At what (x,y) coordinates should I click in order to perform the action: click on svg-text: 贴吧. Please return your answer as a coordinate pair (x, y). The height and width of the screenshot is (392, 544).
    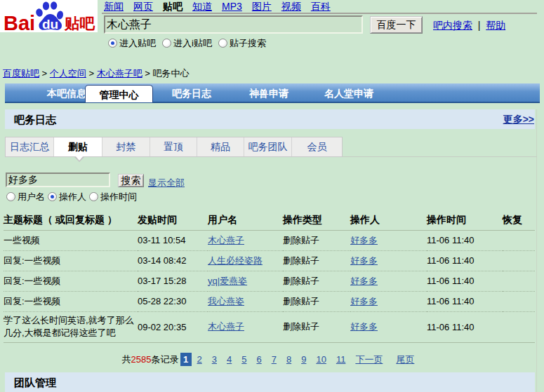
    Looking at the image, I should click on (80, 24).